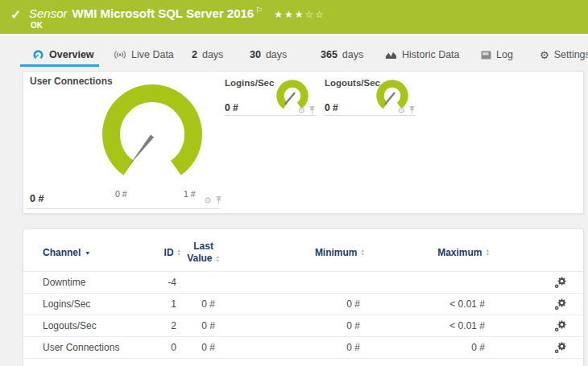 The image size is (588, 366). Describe the element at coordinates (303, 304) in the screenshot. I see `table-row: Logins/Sec 1 0 # 0 # < 0.01 #` at that location.